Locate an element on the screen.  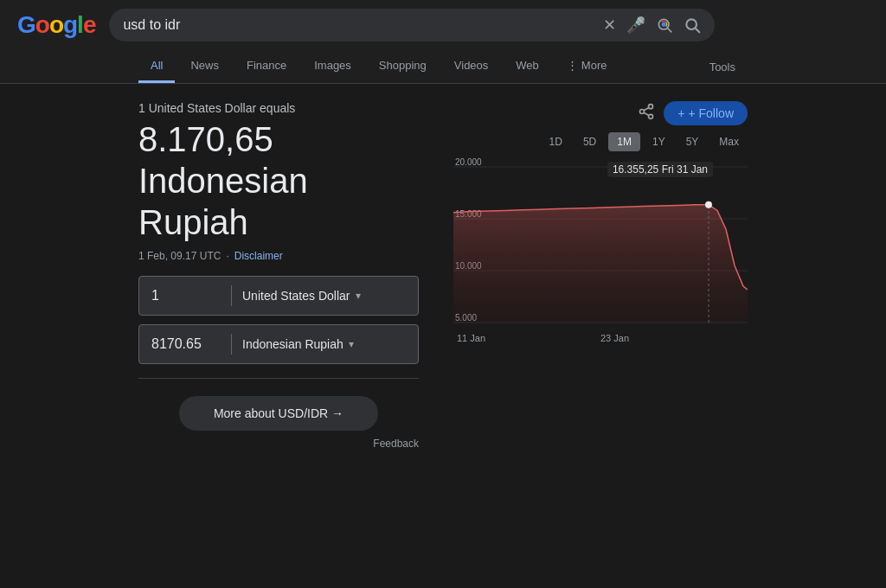
clear-button: ✕ is located at coordinates (609, 25).